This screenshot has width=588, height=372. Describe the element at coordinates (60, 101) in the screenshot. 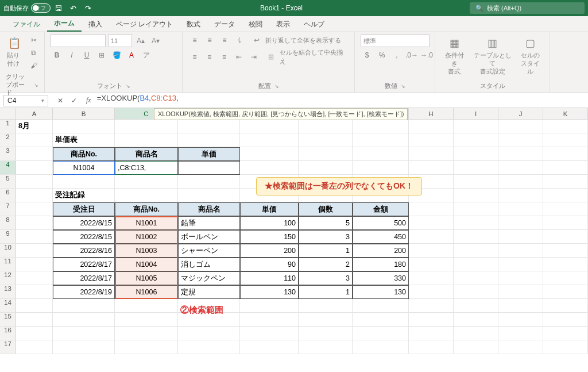

I see `cancel-icon: ✕` at that location.